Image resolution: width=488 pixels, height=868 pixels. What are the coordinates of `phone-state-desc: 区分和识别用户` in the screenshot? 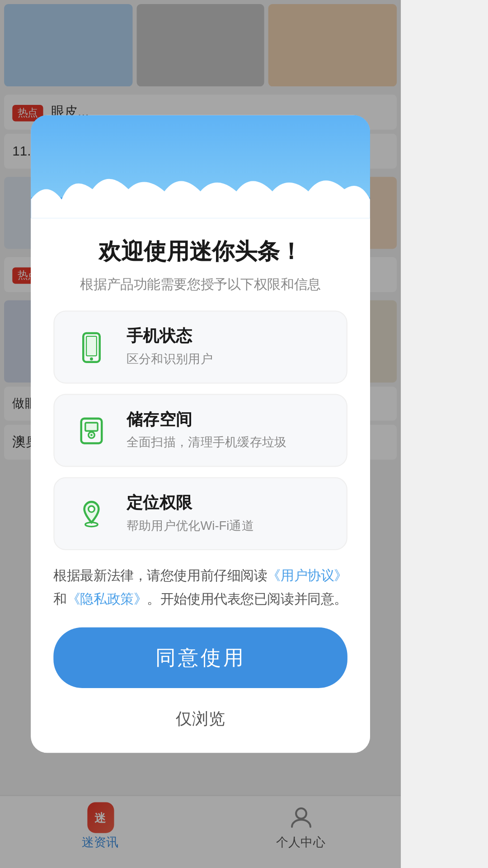 It's located at (170, 360).